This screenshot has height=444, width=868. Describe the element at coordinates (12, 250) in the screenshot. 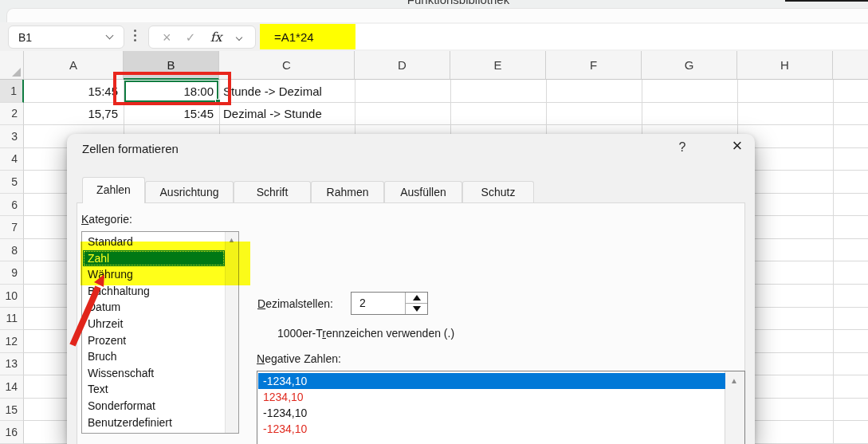

I see `row-header-8: 8` at that location.